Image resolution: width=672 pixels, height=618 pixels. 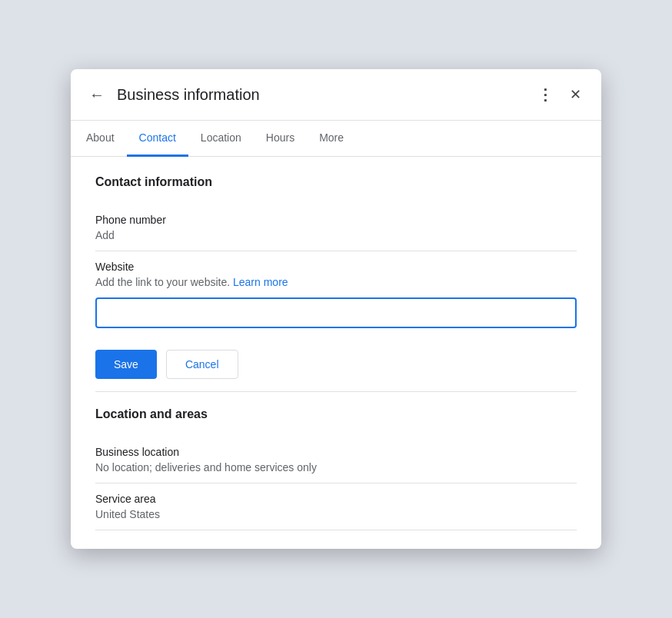 What do you see at coordinates (126, 364) in the screenshot?
I see `save-button: Save` at bounding box center [126, 364].